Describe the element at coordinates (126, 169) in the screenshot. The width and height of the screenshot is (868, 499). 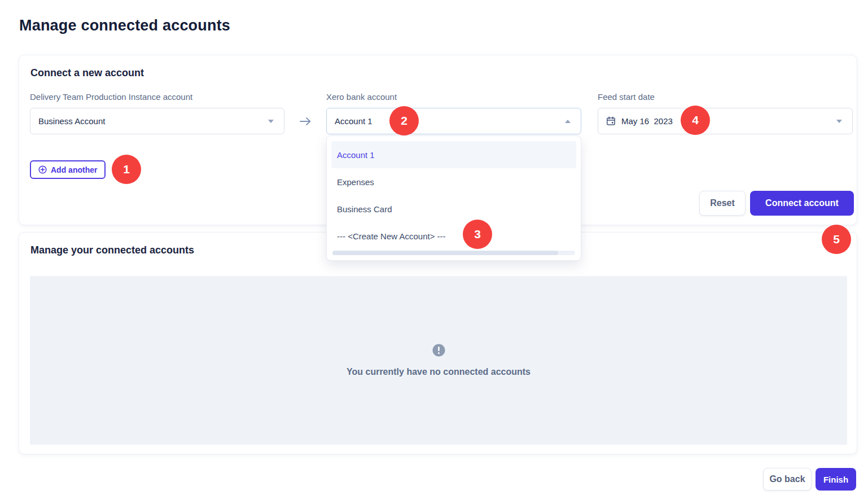
I see `annotation-badge-1: 1` at that location.